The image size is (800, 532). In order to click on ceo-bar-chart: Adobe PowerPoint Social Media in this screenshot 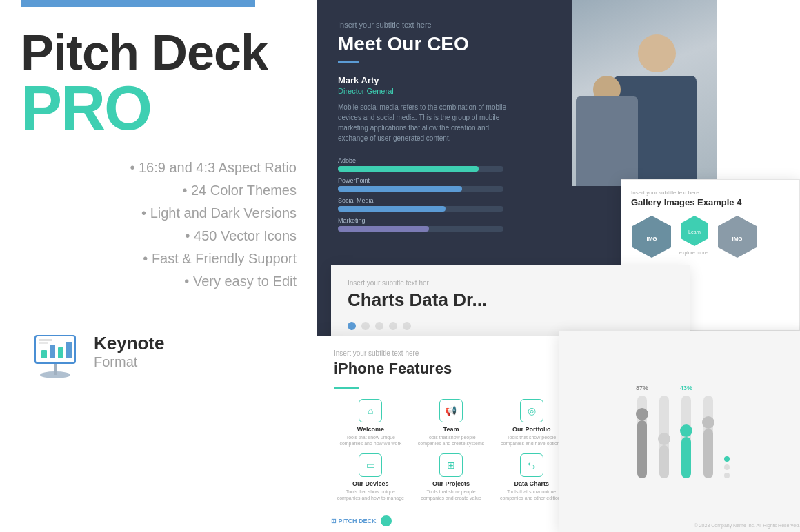, I will do `click(445, 194)`.